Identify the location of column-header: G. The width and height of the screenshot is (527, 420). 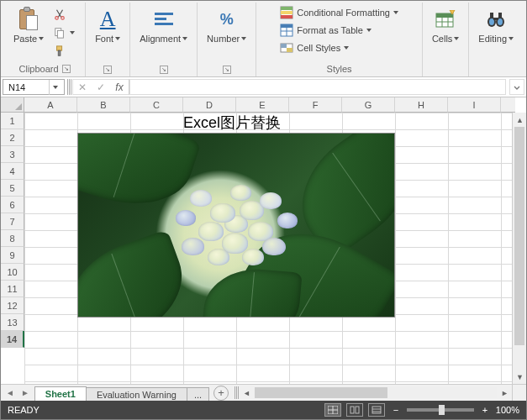
(368, 105).